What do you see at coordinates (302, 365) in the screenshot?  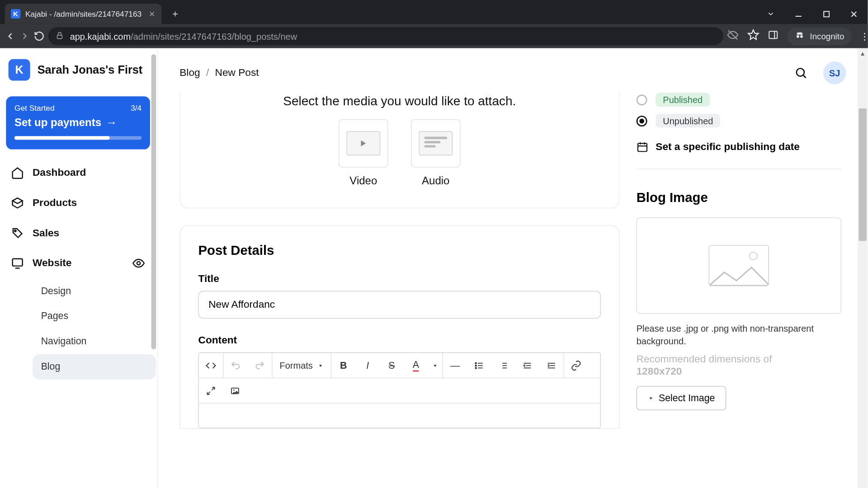 I see `formats-dropdown: Formats` at bounding box center [302, 365].